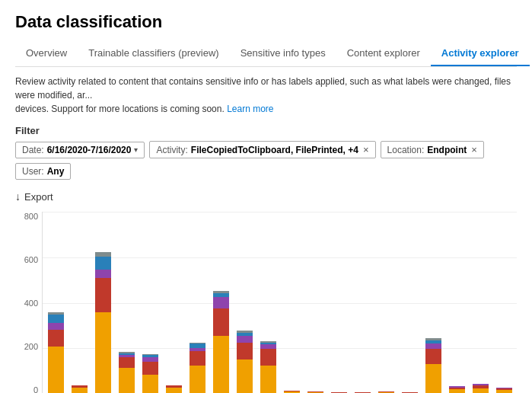 The image size is (532, 393). Describe the element at coordinates (90, 150) in the screenshot. I see `date-chip-value: 6/16/2020-7/16/2020` at that location.